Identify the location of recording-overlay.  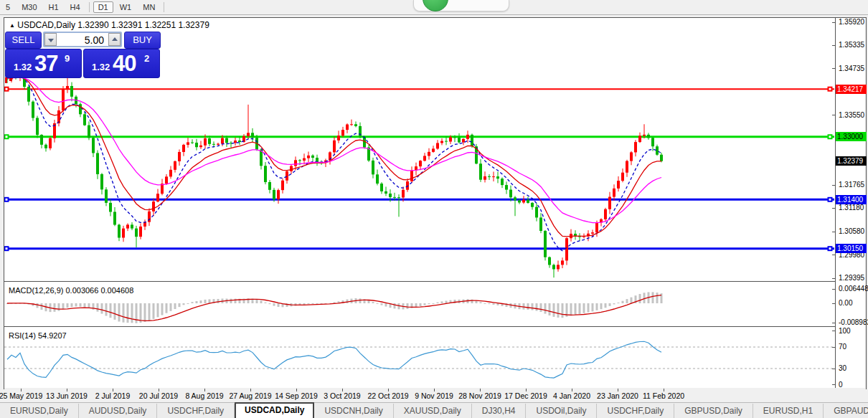
(461, 6).